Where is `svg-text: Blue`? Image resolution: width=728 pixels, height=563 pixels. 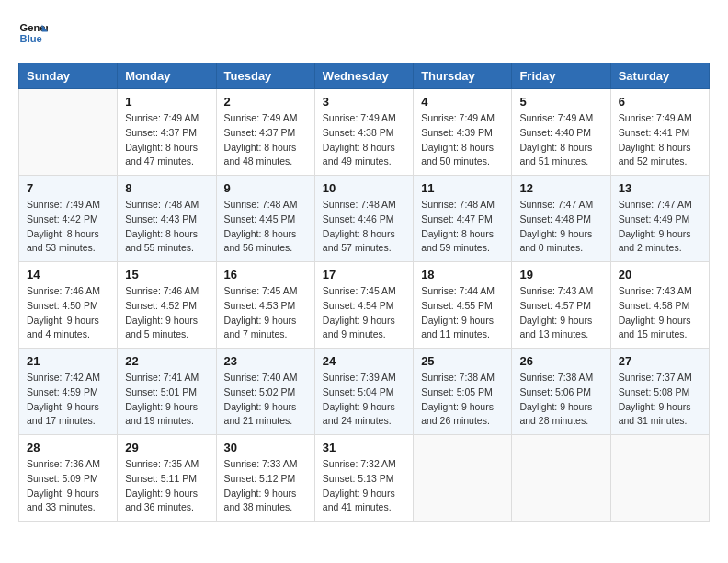 svg-text: Blue is located at coordinates (31, 39).